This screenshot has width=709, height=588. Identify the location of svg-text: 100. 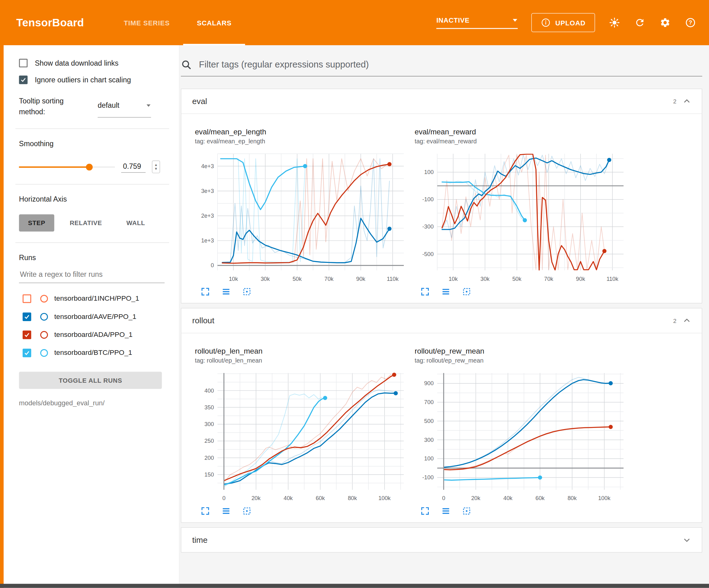
(429, 172).